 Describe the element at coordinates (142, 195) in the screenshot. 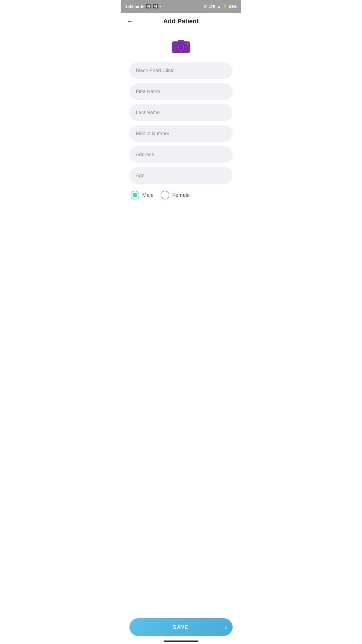

I see `male-option: Male` at that location.